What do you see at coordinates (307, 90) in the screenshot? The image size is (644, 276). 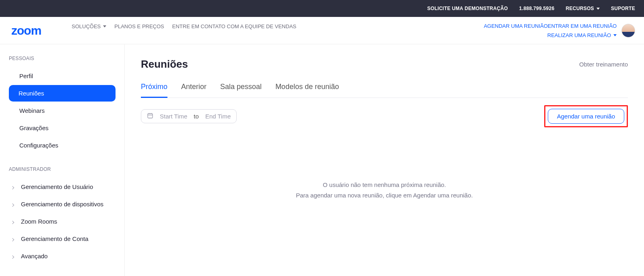 I see `tab-templates: Modelos de reunião` at bounding box center [307, 90].